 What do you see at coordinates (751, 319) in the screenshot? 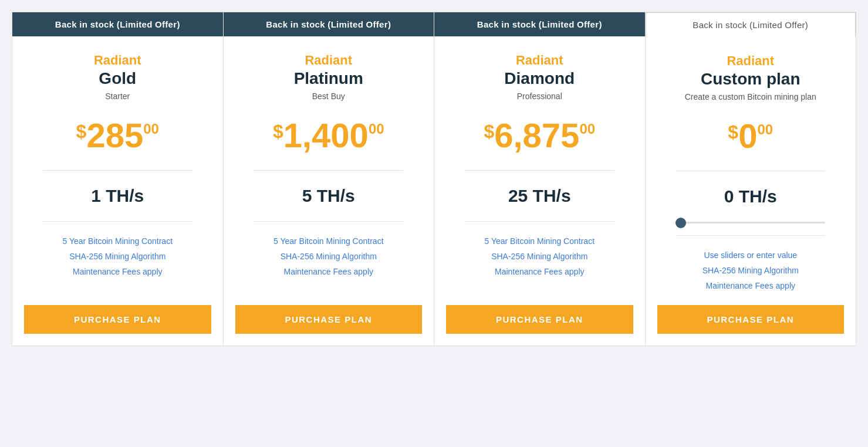
I see `purchase-button-custom: PURCHASE PLAN` at bounding box center [751, 319].